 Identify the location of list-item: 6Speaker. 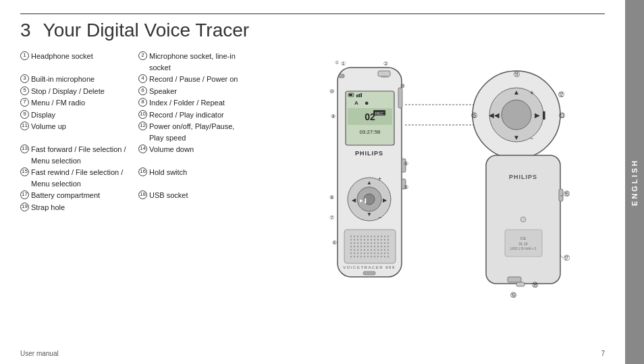
(194, 92).